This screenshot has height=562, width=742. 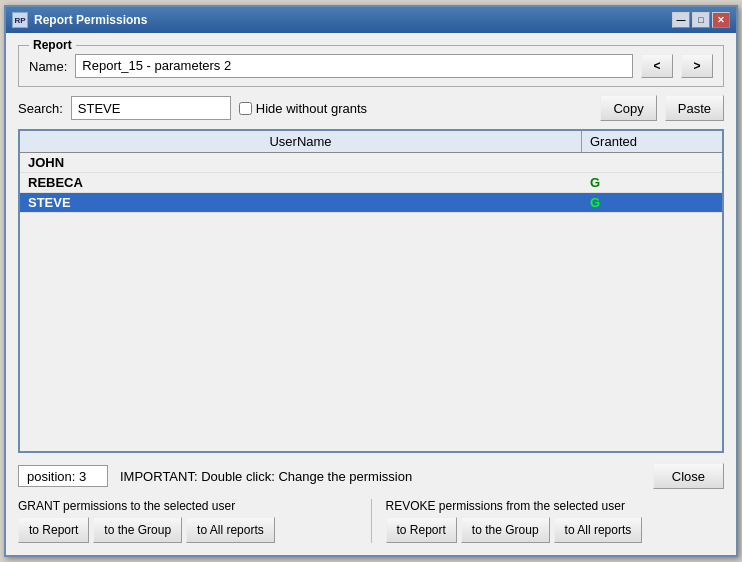 I want to click on report-name-label: Name:, so click(x=48, y=66).